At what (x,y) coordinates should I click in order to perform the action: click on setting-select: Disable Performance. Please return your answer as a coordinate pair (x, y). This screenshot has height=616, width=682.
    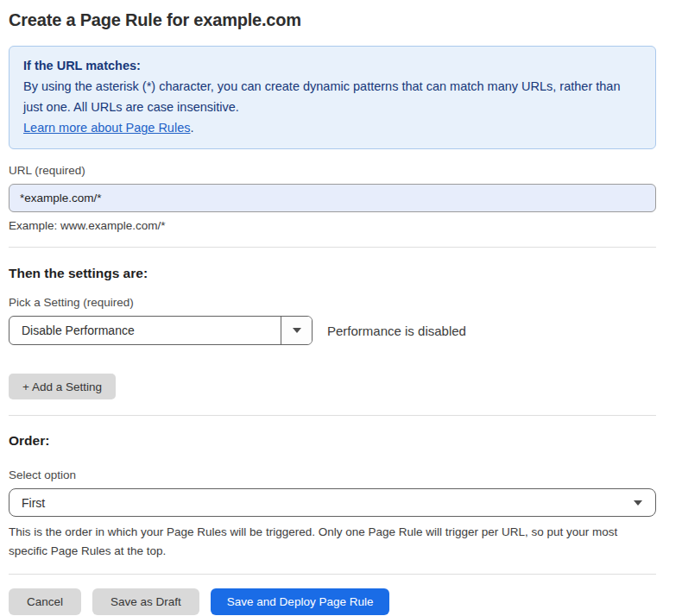
    Looking at the image, I should click on (161, 330).